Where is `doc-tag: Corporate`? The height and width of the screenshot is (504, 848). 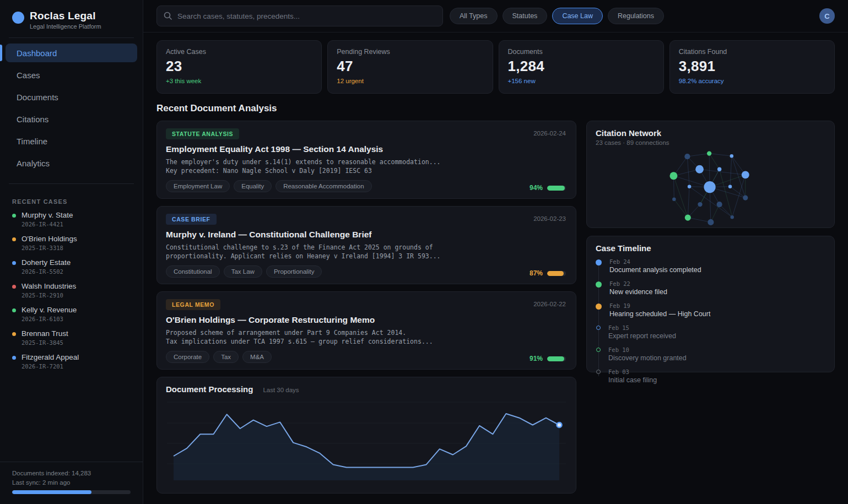 doc-tag: Corporate is located at coordinates (187, 357).